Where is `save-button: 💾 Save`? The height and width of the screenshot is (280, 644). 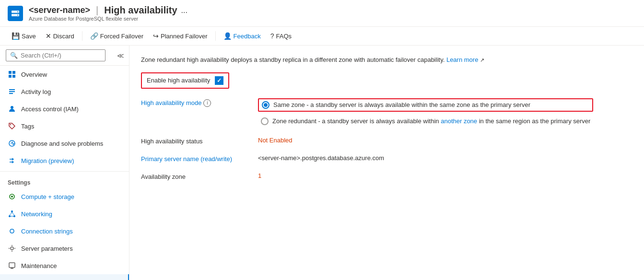 save-button: 💾 Save is located at coordinates (24, 36).